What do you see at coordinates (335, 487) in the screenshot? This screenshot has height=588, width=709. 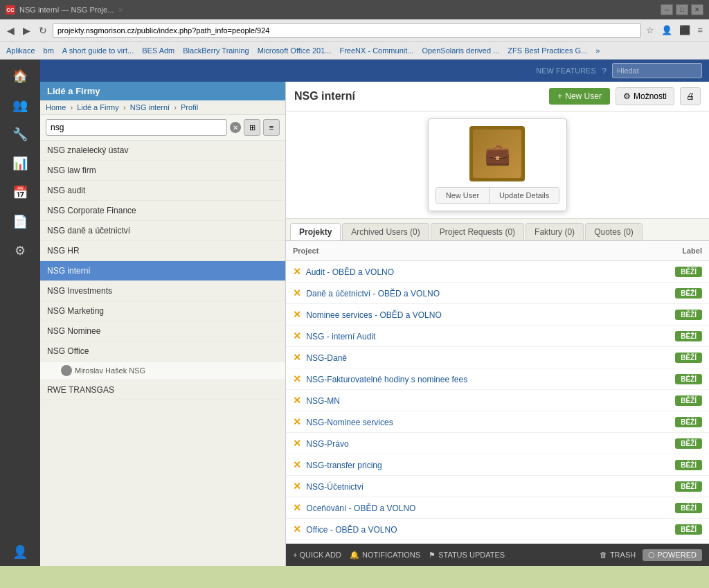 I see `project-link: NSG-Účetnictví` at bounding box center [335, 487].